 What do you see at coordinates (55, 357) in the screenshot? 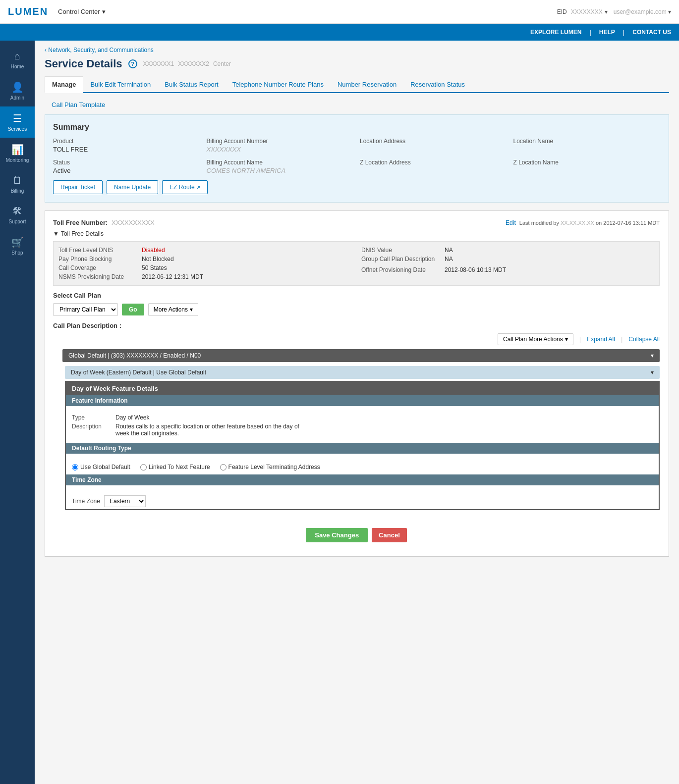
I see `minus-icon: ▪` at bounding box center [55, 357].